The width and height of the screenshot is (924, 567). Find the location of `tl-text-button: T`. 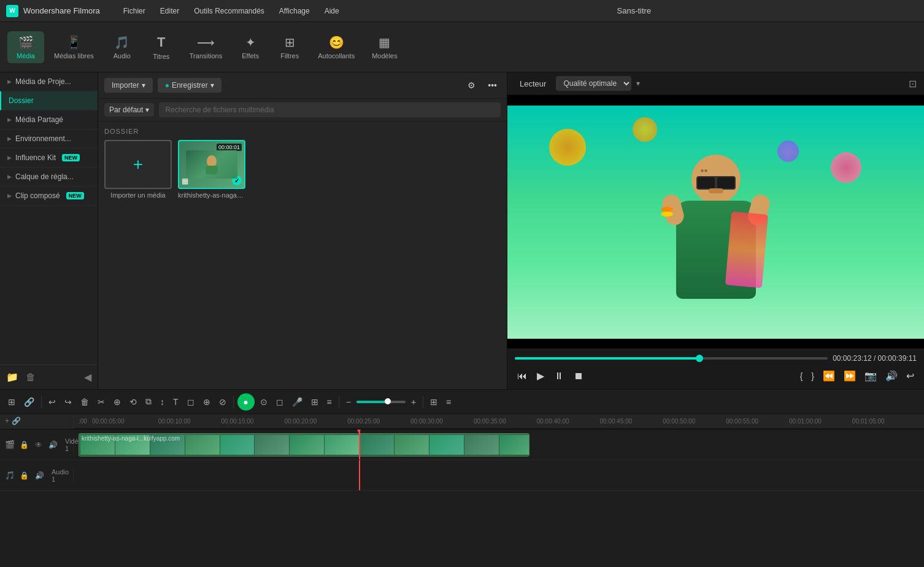

tl-text-button: T is located at coordinates (175, 402).